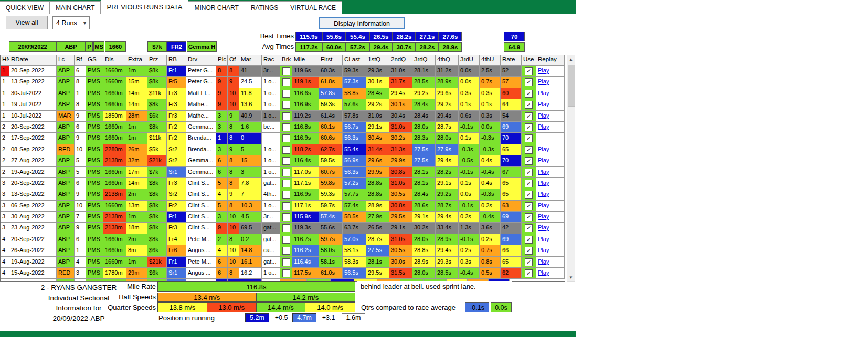 This screenshot has width=868, height=355. Describe the element at coordinates (25, 7) in the screenshot. I see `tab-quick-view: QUICK VIEW` at that location.